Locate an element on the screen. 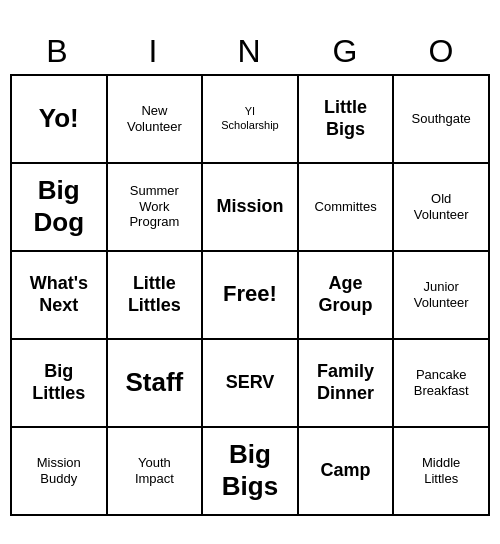 Image resolution: width=500 pixels, height=544 pixels. bingo-cell-22: BigBigs is located at coordinates (251, 472).